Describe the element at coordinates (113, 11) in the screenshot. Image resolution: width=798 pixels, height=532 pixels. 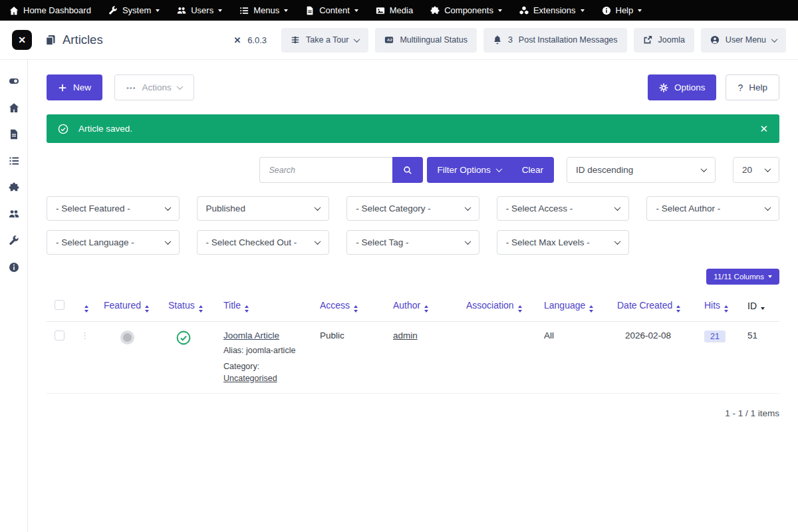
I see `wrench-icon` at that location.